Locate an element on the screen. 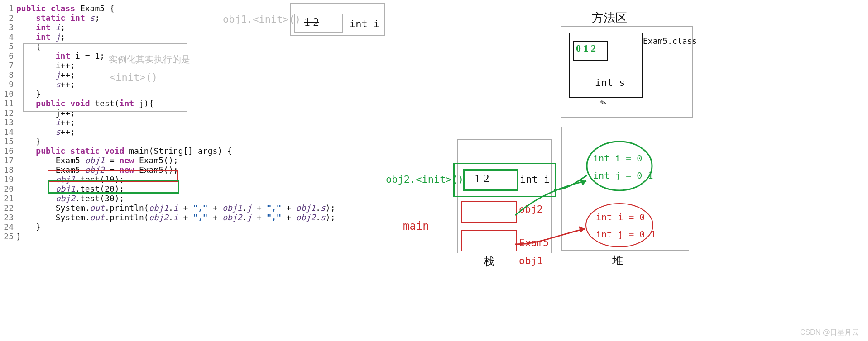  line-number: 2 is located at coordinates (8, 18).